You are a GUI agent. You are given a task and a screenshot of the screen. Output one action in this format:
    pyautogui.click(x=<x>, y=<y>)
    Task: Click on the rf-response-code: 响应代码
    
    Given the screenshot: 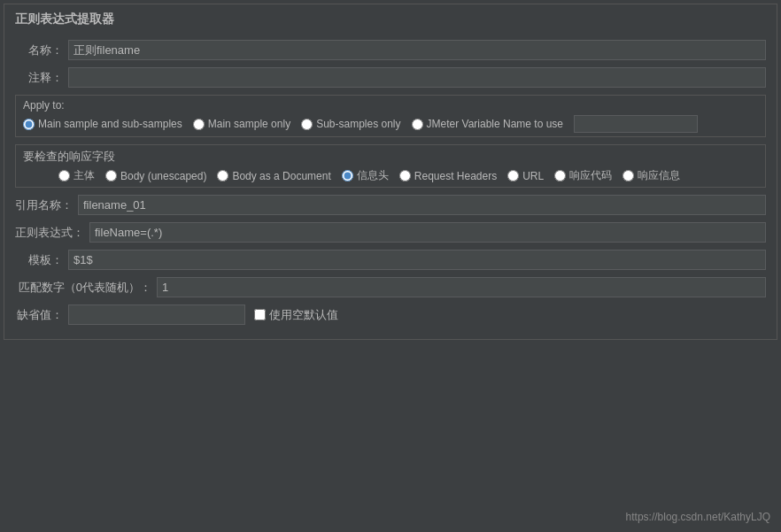 What is the action you would take?
    pyautogui.click(x=583, y=175)
    